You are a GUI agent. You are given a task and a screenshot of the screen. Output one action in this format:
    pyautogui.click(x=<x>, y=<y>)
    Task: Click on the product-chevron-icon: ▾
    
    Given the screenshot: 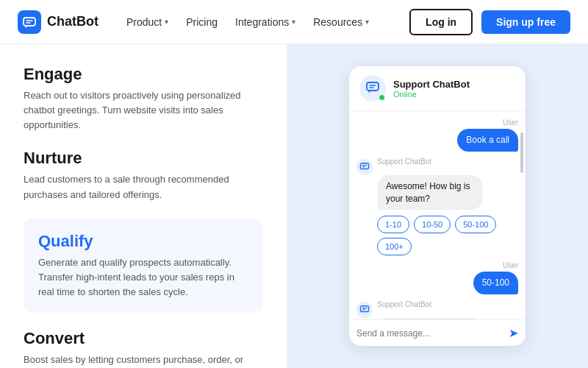 What is the action you would take?
    pyautogui.click(x=166, y=22)
    